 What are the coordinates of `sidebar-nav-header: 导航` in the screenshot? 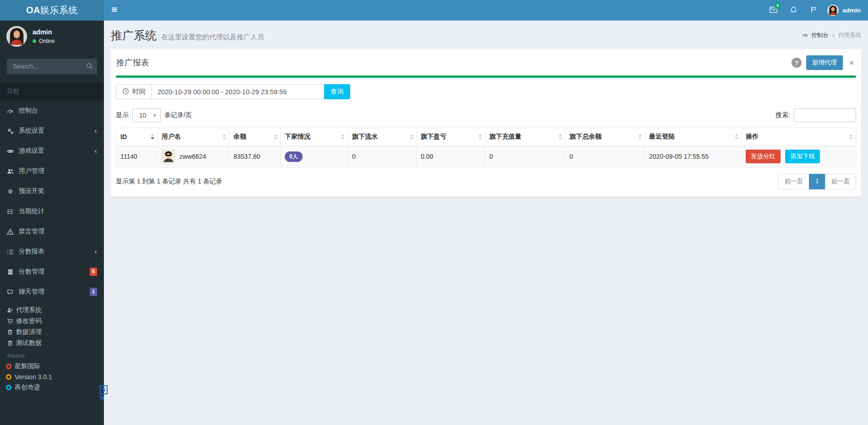 It's located at (52, 91).